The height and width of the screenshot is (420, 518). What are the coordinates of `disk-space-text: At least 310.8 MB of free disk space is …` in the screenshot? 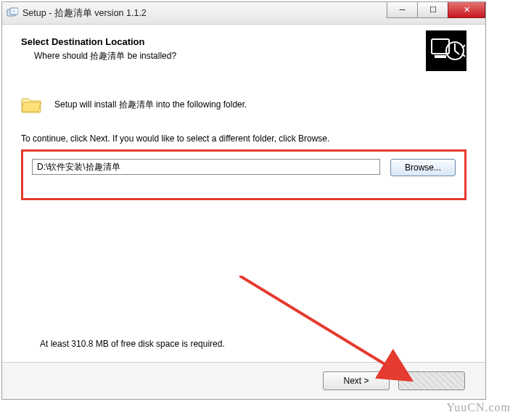 It's located at (132, 344).